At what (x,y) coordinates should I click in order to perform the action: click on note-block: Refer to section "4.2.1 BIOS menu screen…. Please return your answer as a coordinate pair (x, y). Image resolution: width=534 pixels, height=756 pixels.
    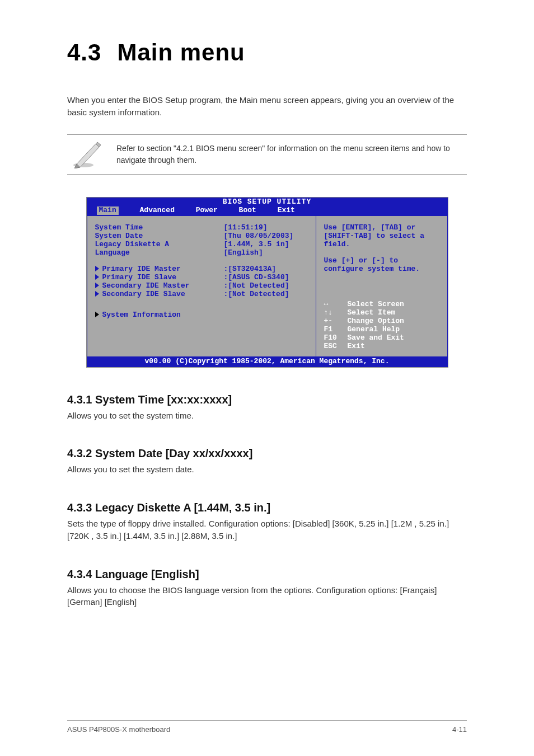
    Looking at the image, I should click on (267, 154).